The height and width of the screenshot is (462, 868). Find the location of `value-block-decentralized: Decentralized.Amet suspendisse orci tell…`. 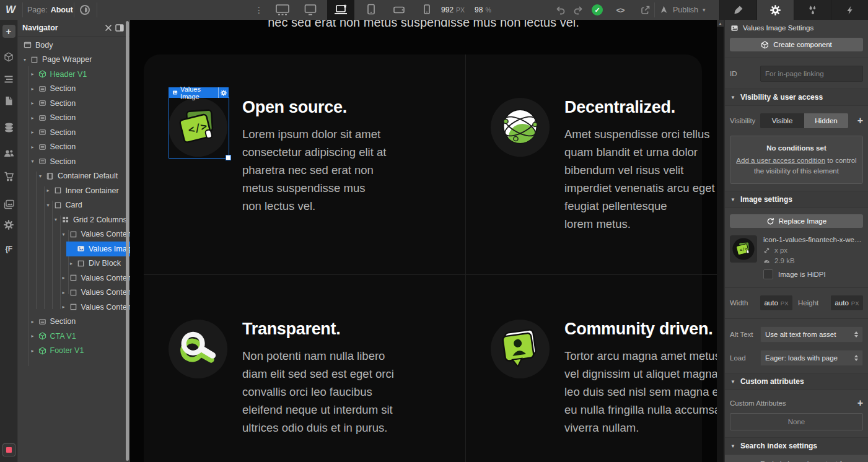

value-block-decentralized: Decentralized.Amet suspendisse orci tell… is located at coordinates (595, 165).